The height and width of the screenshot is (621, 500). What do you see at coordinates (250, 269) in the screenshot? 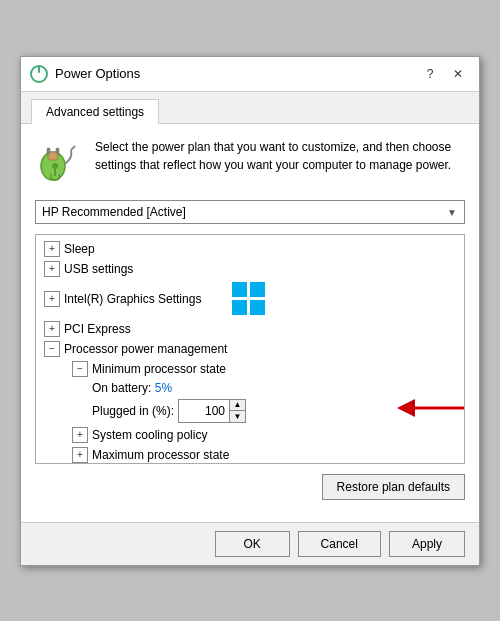
I see `list-item-usb: + USB settings` at bounding box center [250, 269].